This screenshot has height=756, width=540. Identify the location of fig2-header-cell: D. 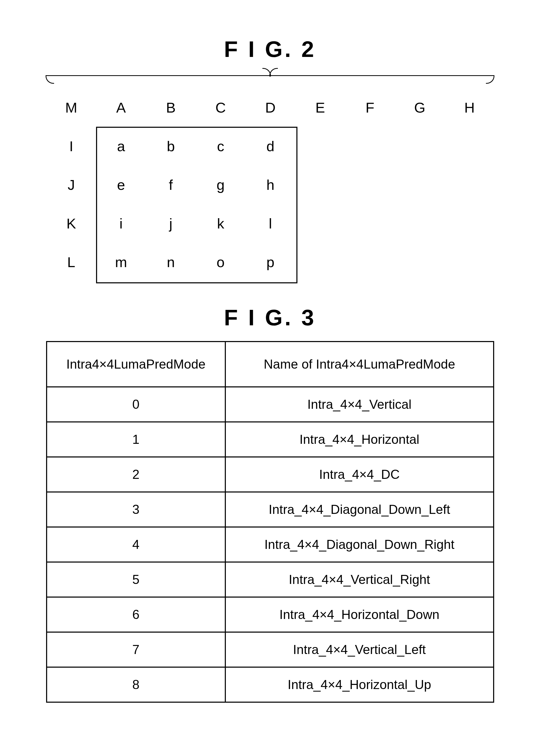
(270, 107).